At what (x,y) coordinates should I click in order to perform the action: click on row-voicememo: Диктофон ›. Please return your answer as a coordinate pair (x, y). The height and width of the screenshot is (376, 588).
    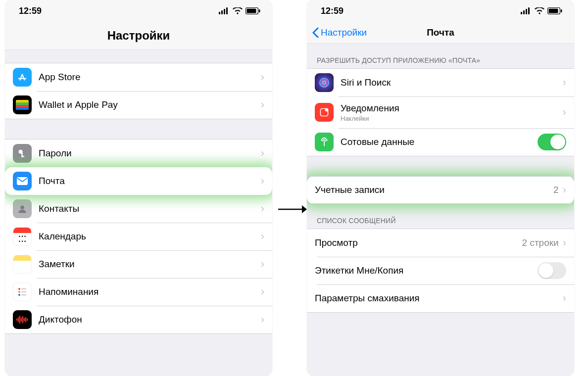
    Looking at the image, I should click on (139, 320).